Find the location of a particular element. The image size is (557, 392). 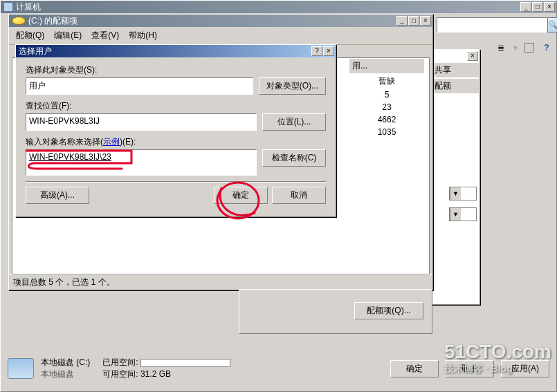

drive-icon is located at coordinates (21, 368).